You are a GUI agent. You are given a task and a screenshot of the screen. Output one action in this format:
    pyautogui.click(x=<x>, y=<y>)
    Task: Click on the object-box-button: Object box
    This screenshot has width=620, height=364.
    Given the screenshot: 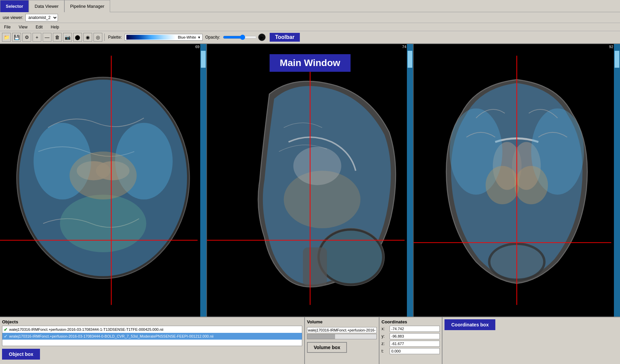 What is the action you would take?
    pyautogui.click(x=21, y=354)
    